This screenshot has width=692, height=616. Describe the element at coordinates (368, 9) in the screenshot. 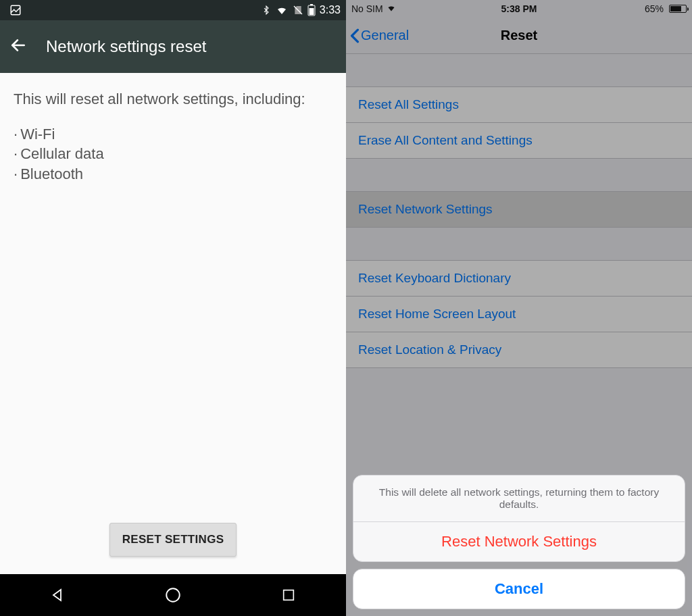

I see `carrier-text: No SIM` at that location.